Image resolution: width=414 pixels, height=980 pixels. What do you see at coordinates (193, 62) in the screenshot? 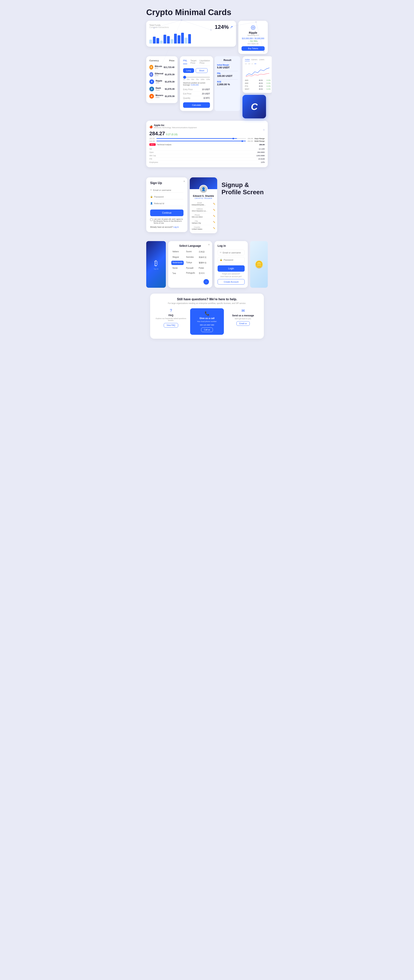
I see `tab-target-price: Target Price` at bounding box center [193, 62].